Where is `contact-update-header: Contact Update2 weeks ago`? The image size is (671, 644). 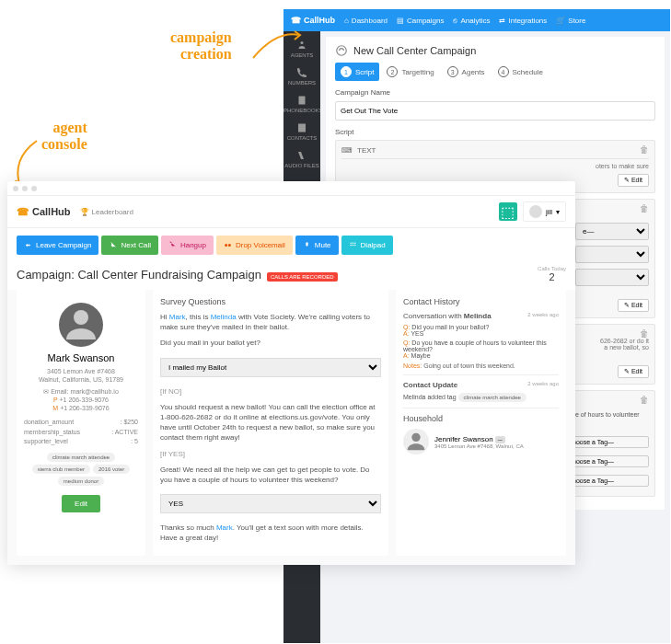
contact-update-header: Contact Update2 weeks ago is located at coordinates (480, 385).